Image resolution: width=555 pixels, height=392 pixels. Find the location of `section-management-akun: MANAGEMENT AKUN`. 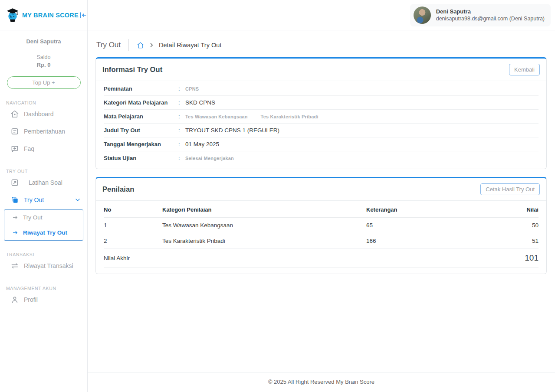

section-management-akun: MANAGEMENT AKUN is located at coordinates (43, 288).